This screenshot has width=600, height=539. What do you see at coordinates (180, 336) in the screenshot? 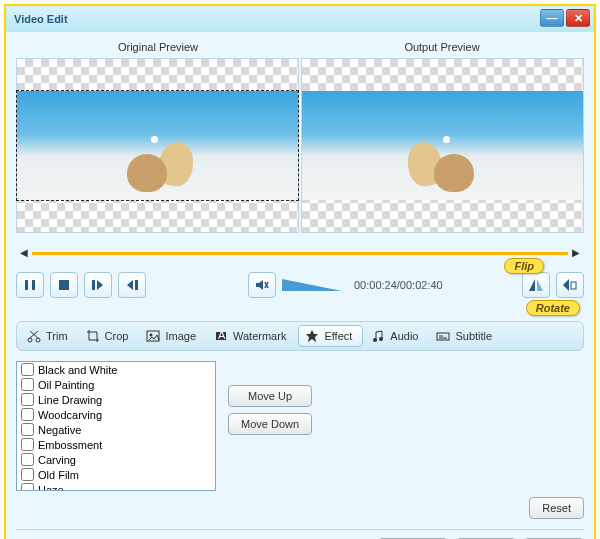
I see `tab-label: Image` at bounding box center [180, 336].